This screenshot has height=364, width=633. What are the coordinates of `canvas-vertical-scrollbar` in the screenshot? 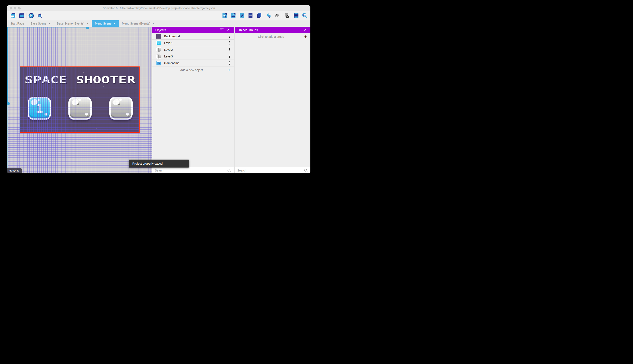 It's located at (8, 100).